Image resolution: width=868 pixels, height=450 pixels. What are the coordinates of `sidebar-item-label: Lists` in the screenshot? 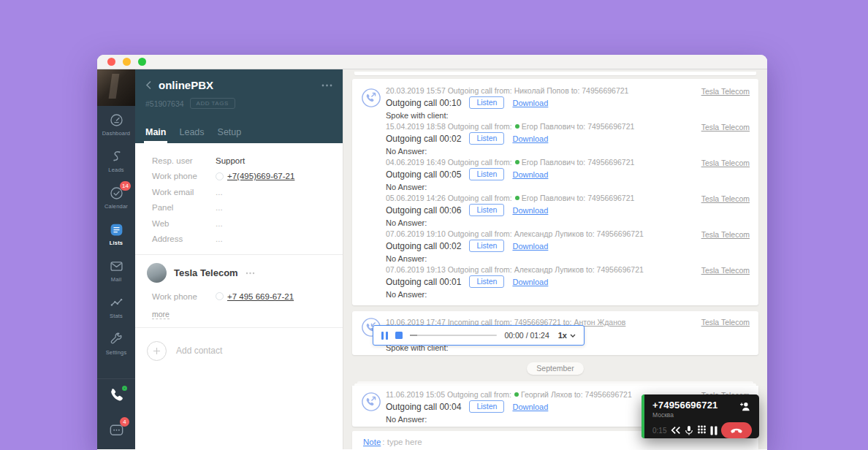 It's located at (117, 243).